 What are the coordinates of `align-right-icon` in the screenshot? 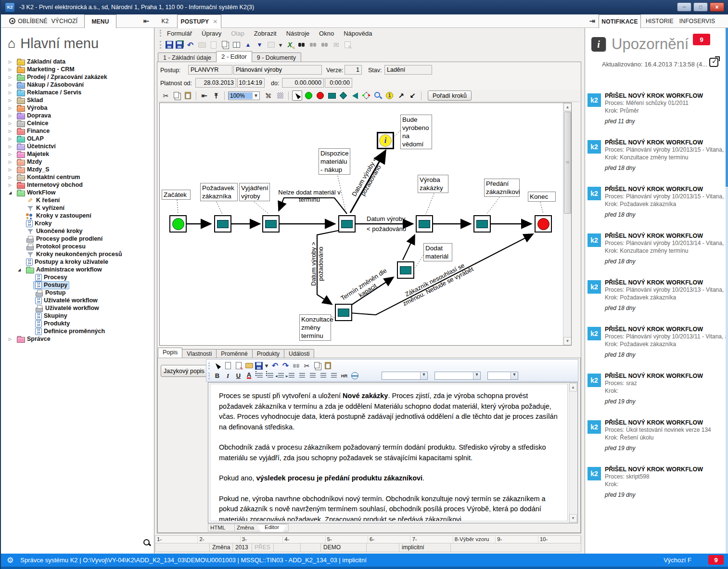 It's located at (323, 375).